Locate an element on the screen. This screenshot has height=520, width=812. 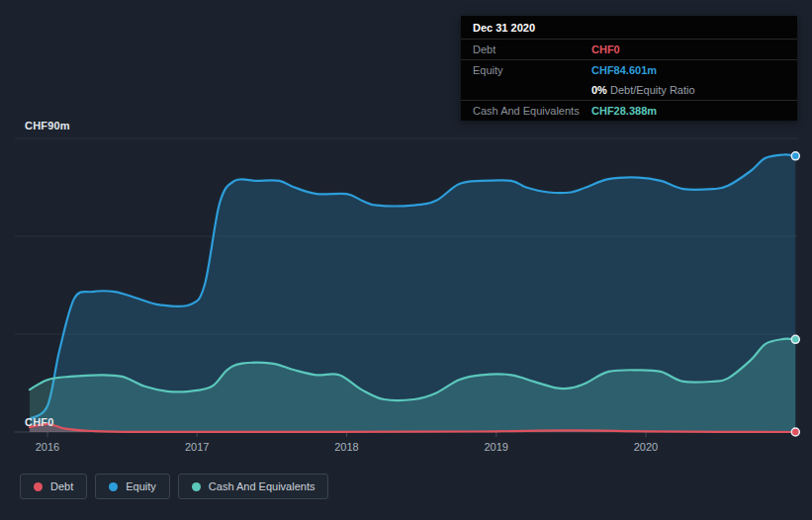
x-axis-label-2016: 2016 is located at coordinates (47, 447).